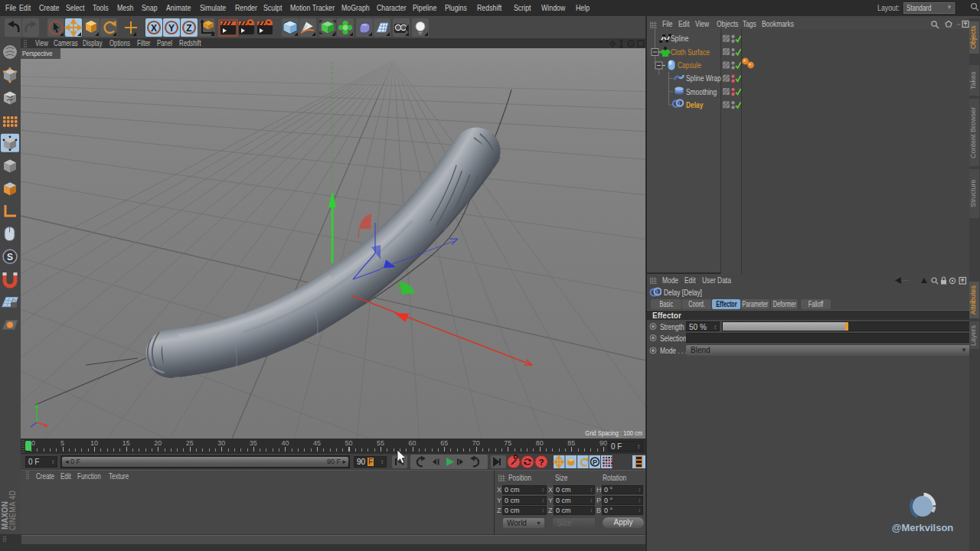  Describe the element at coordinates (188, 28) in the screenshot. I see `svg-text: Z` at that location.